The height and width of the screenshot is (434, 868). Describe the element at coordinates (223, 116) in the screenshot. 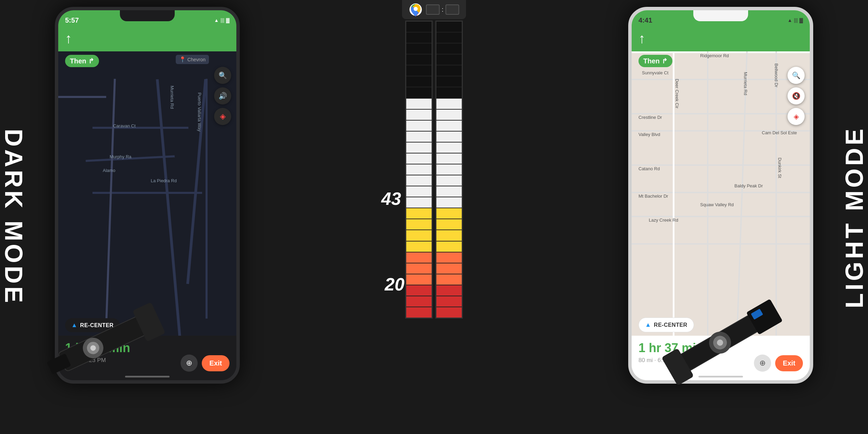

I see `location-btn-left: ◈` at that location.